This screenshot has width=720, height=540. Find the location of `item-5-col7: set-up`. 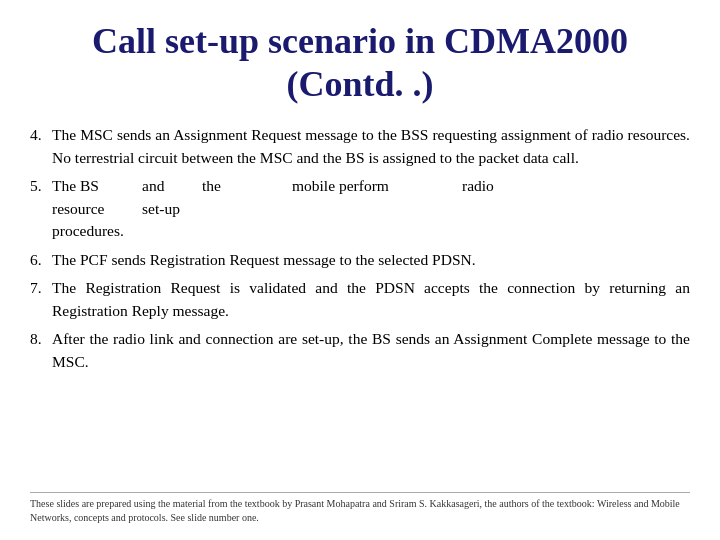

item-5-col7: set-up is located at coordinates (172, 209).